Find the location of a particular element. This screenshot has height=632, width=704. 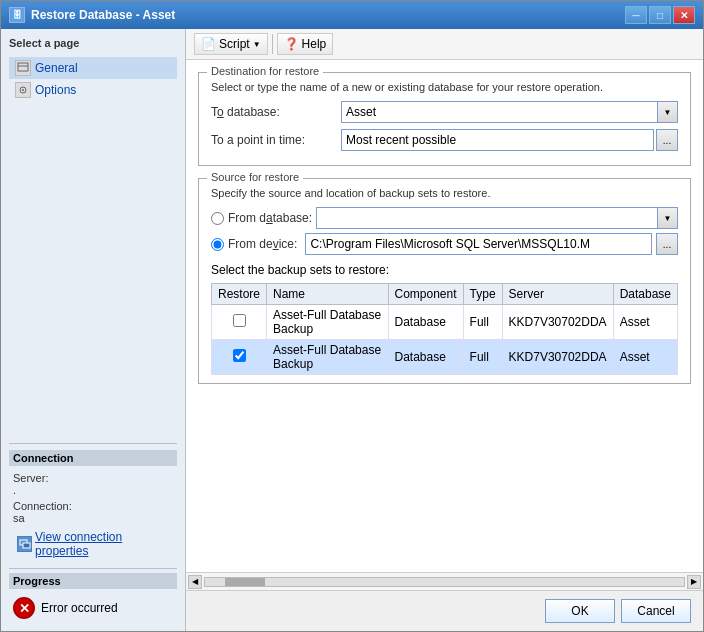

database-cell-2: Asset is located at coordinates (645, 358).